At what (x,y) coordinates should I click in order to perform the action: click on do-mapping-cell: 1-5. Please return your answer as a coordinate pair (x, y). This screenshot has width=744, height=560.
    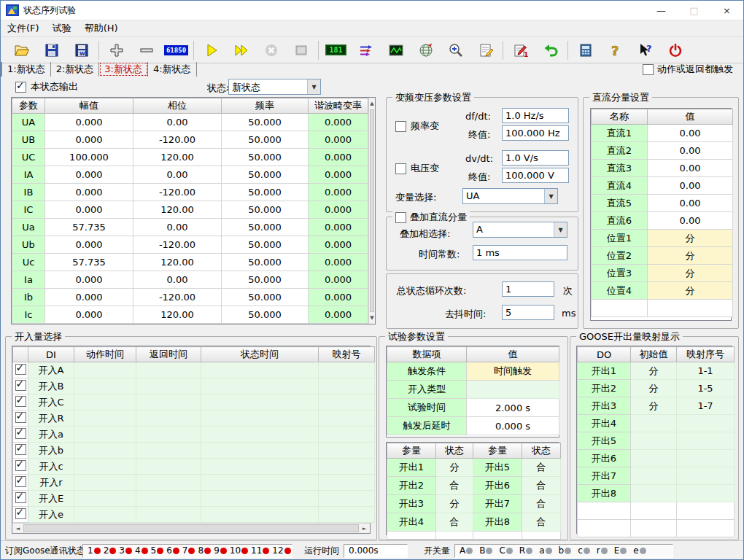
    Looking at the image, I should click on (706, 389).